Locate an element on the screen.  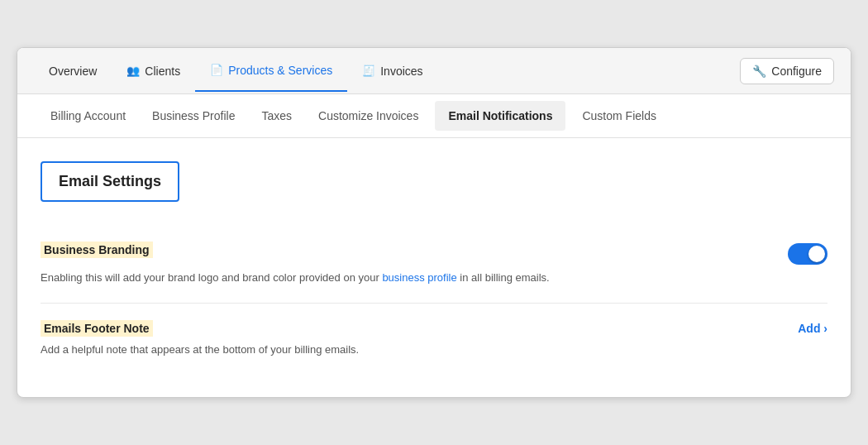
nav-clients-label: Clients is located at coordinates (162, 71).